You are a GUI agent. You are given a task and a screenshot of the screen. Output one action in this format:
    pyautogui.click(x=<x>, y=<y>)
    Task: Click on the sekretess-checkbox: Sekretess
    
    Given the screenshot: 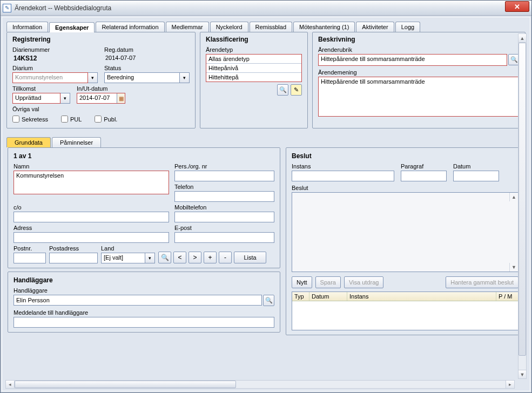 What is the action you would take?
    pyautogui.click(x=30, y=119)
    